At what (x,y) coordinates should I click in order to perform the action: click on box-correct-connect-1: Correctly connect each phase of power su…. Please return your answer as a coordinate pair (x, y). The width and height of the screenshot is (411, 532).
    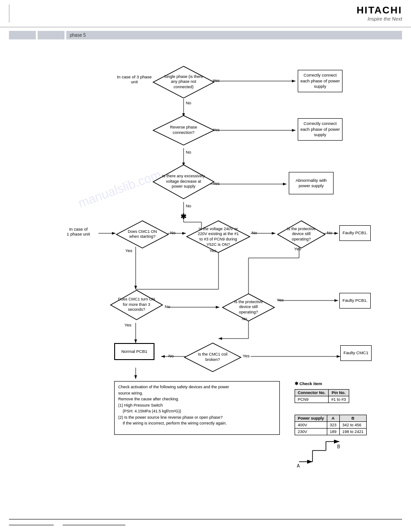
    Looking at the image, I should click on (320, 81).